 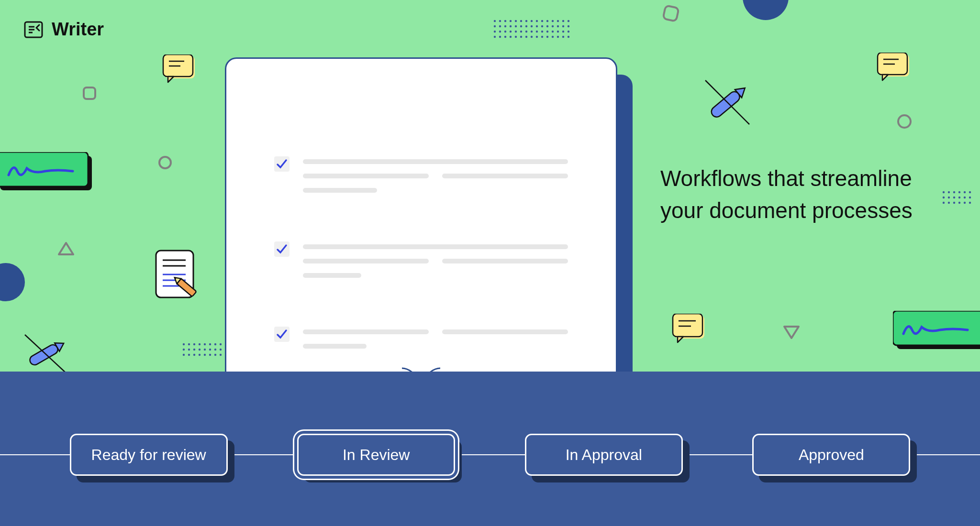 What do you see at coordinates (766, 12) in the screenshot?
I see `blue-circle-top-icon` at bounding box center [766, 12].